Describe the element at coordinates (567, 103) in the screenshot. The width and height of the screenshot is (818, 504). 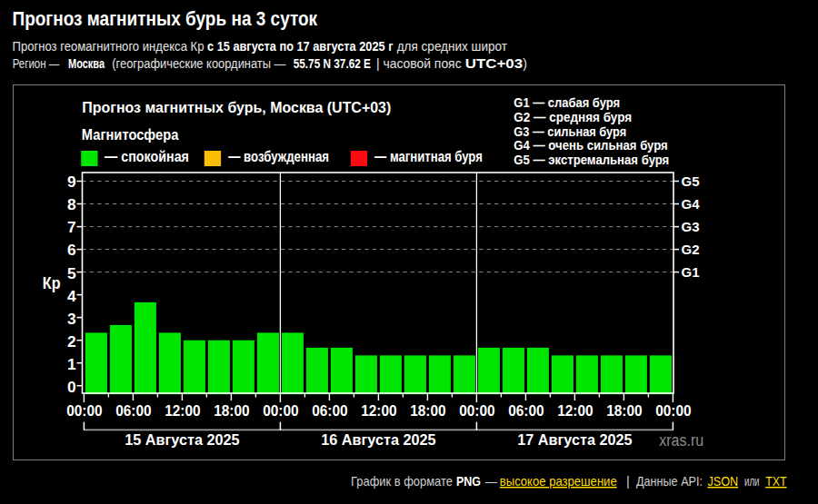
I see `svg-text: G1 — слабая буря` at that location.